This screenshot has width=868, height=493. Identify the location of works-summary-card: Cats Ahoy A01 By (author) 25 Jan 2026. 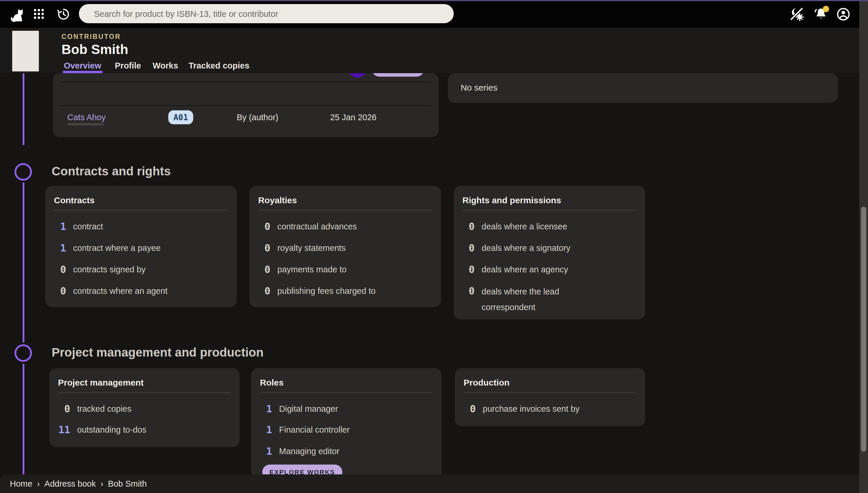
(246, 105).